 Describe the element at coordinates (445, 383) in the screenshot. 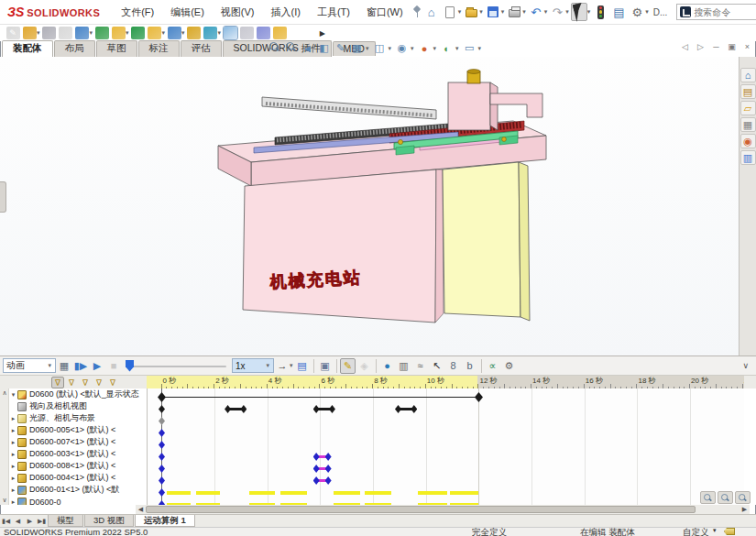

I see `timeline-ruler: 0 秒2 秒4 秒6 秒8 秒10 秒12 秒14 秒16 秒18 秒20 秒2…` at that location.